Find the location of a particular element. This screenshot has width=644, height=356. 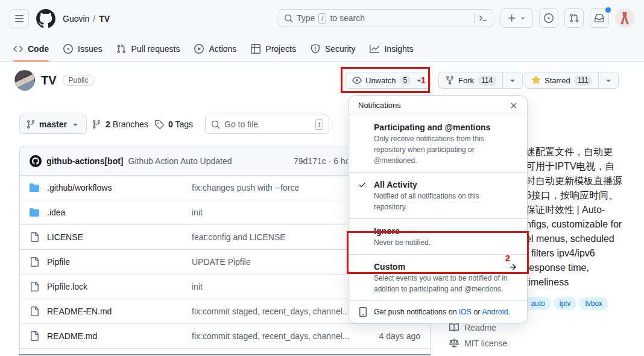

tag-icon is located at coordinates (159, 124).